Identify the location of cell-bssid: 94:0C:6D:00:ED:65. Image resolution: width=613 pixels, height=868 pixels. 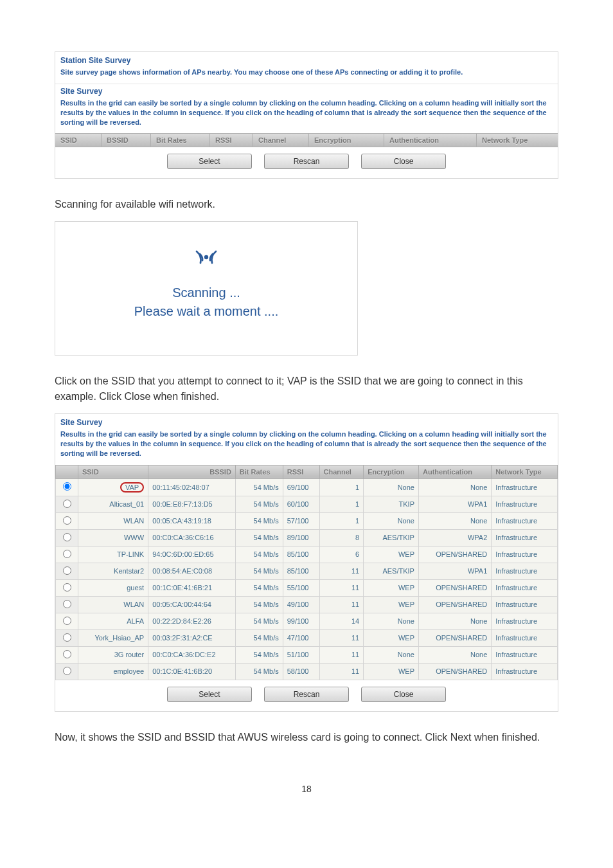
(192, 554).